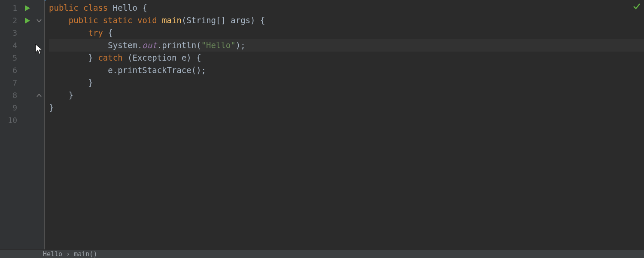 The image size is (644, 258). I want to click on fold-close-icon, so click(39, 95).